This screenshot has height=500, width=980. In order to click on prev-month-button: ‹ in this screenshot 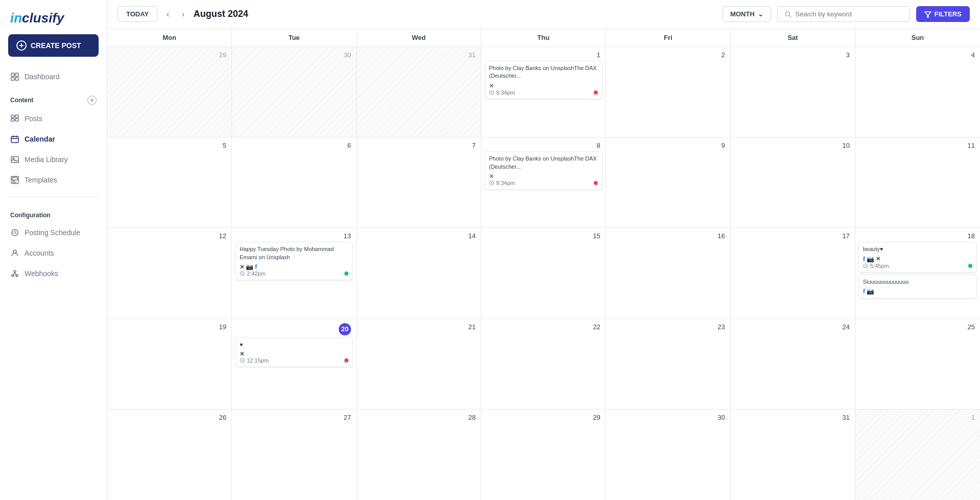, I will do `click(168, 14)`.